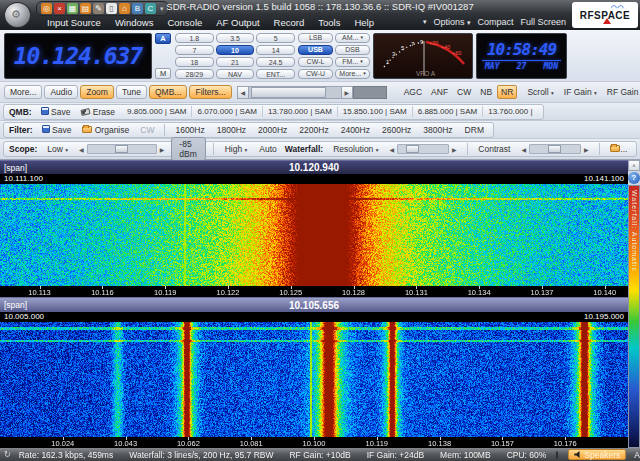 The image size is (640, 461). What do you see at coordinates (147, 130) in the screenshot?
I see `filter-cw-button: CW` at bounding box center [147, 130].